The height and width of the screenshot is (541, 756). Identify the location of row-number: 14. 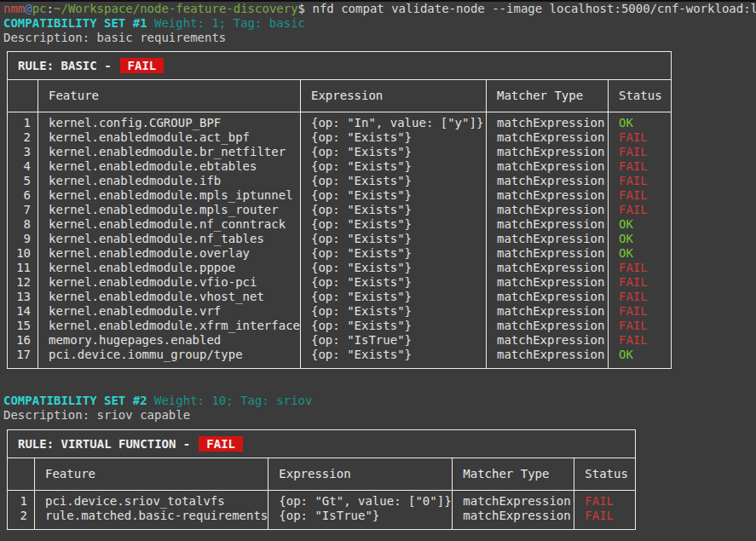
(23, 312).